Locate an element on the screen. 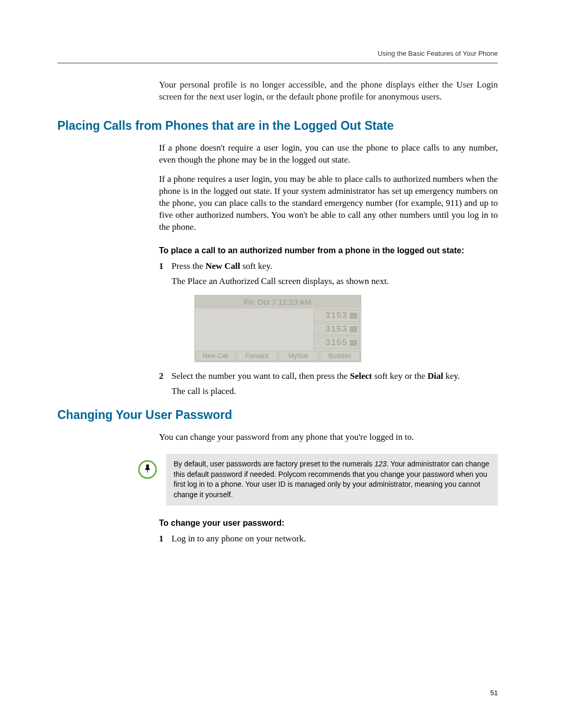  body-paragraph: If a phone doesn't require a user login,… is located at coordinates (328, 154).